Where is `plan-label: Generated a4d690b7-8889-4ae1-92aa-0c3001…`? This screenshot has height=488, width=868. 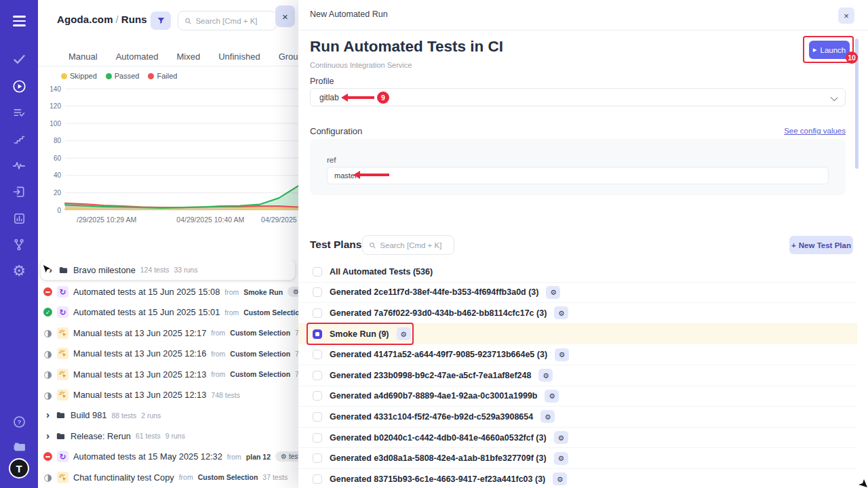
plan-label: Generated a4d690b7-8889-4ae1-92aa-0c3001… is located at coordinates (433, 396).